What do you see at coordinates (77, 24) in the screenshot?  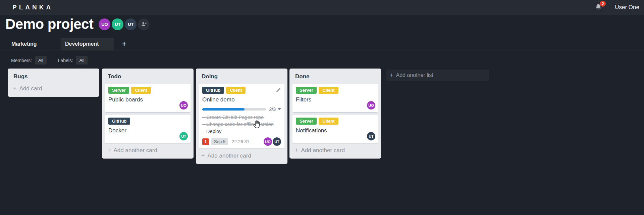 I see `project-header: Demo project UO UT UT` at bounding box center [77, 24].